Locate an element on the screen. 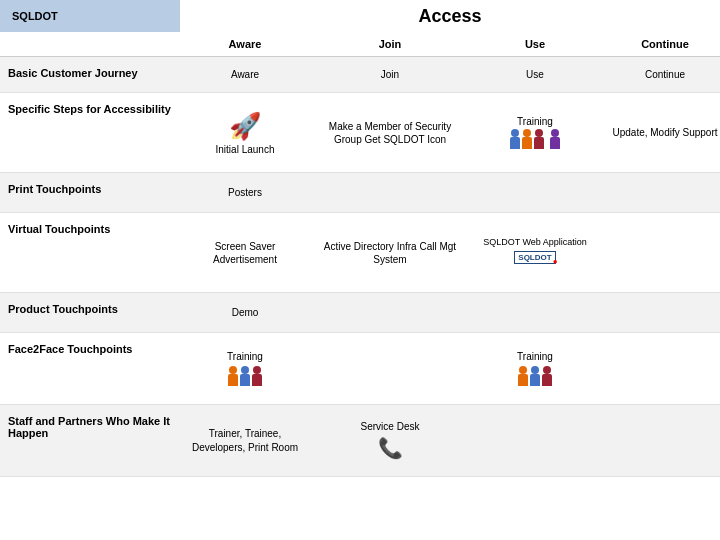 The width and height of the screenshot is (720, 540). cell-print-continue is located at coordinates (660, 193).